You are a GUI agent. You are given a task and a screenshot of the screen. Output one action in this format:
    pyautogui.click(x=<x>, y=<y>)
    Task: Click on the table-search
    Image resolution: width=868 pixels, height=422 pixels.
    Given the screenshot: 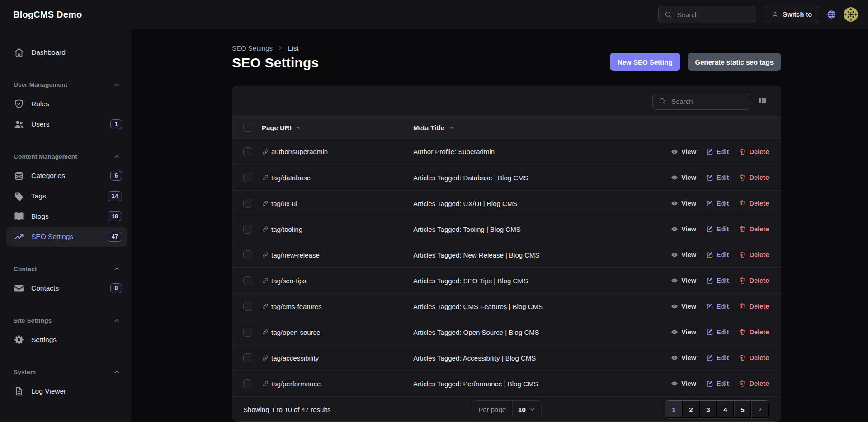 What is the action you would take?
    pyautogui.click(x=702, y=101)
    